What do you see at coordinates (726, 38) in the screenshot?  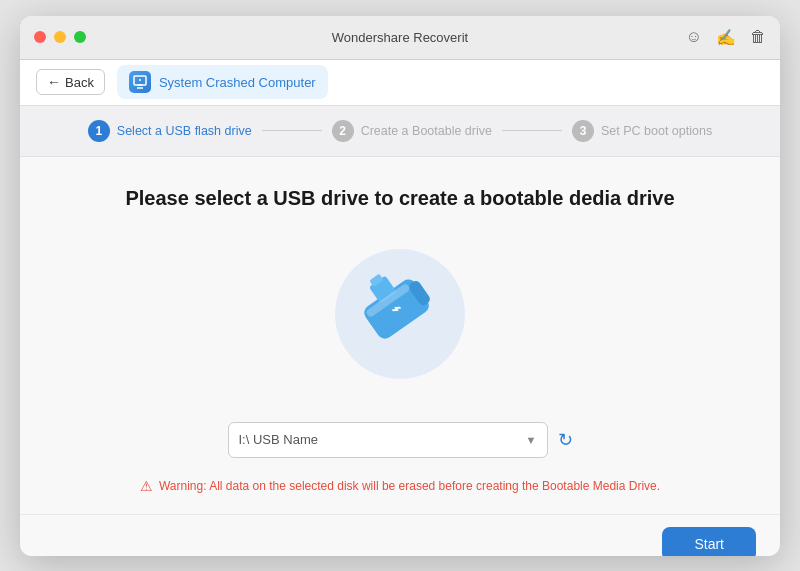 I see `help-icon: ✍` at bounding box center [726, 38].